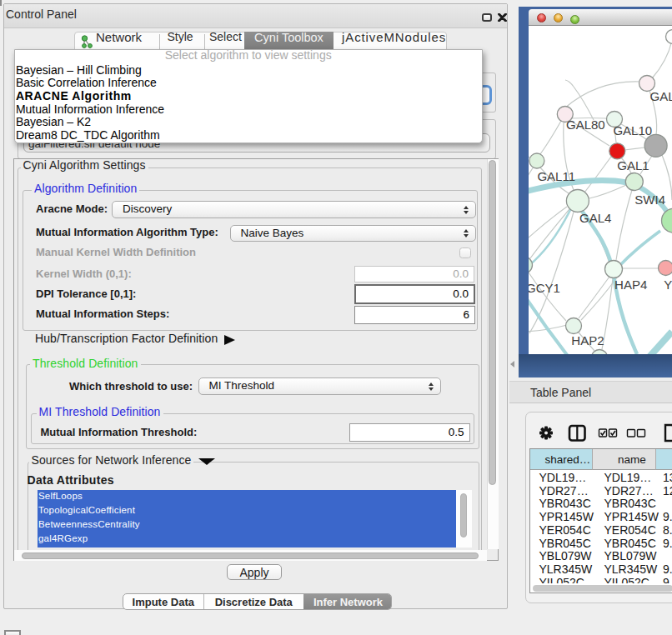  I want to click on svg-text: GAL80, so click(585, 125).